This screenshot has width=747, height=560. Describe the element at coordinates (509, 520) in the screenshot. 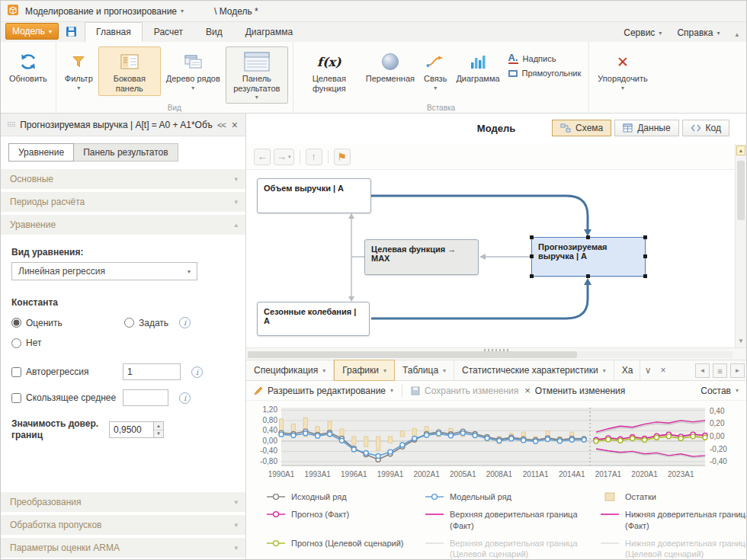

I see `legend-item: Верхняя доверительная граница (Факт)` at that location.